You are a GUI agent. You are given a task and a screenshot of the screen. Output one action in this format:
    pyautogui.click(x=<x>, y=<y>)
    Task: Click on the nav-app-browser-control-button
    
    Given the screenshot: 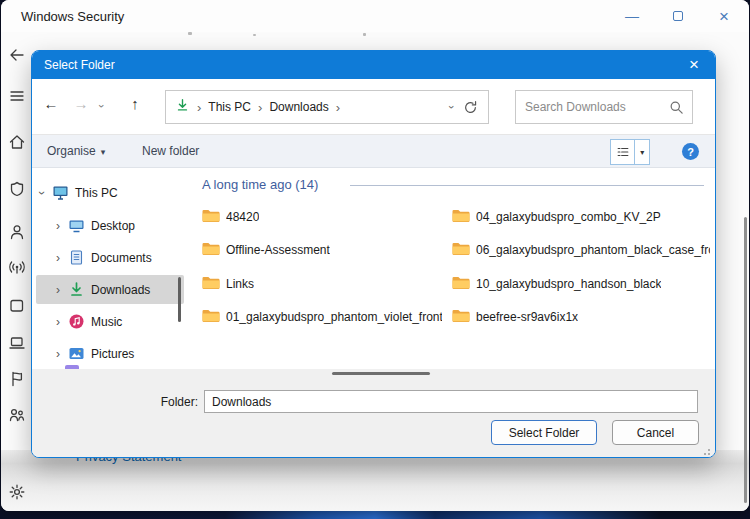 What is the action you would take?
    pyautogui.click(x=17, y=306)
    